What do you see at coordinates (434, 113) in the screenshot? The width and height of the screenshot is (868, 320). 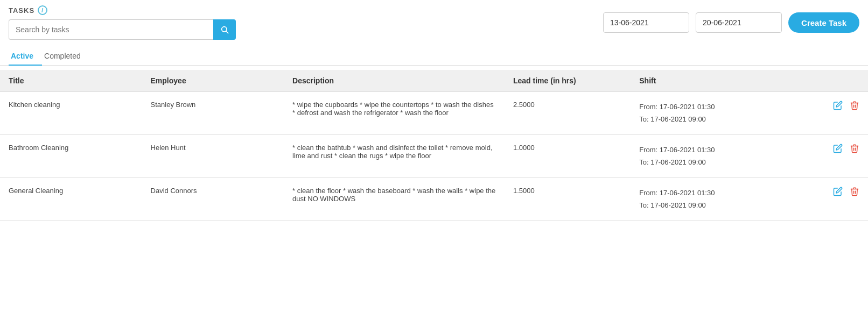 I see `table-row: Kitchen cleaning Stanley Brown * wipe th…` at bounding box center [434, 113].